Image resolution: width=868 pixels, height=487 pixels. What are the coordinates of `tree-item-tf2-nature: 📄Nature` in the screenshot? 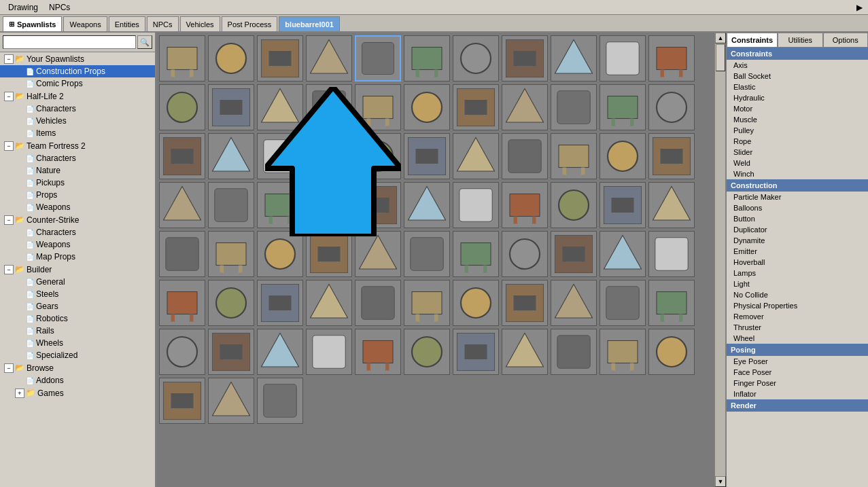 It's located at (77, 170).